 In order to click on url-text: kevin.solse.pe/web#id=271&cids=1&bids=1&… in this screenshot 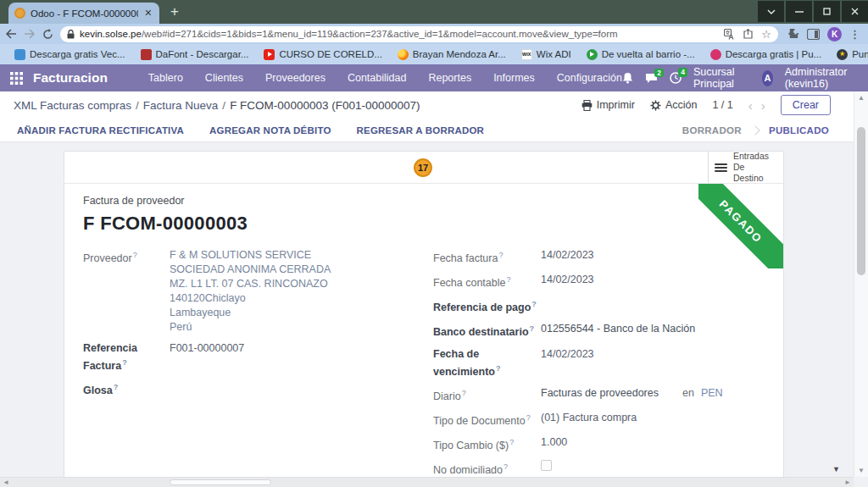, I will do `click(399, 34)`.